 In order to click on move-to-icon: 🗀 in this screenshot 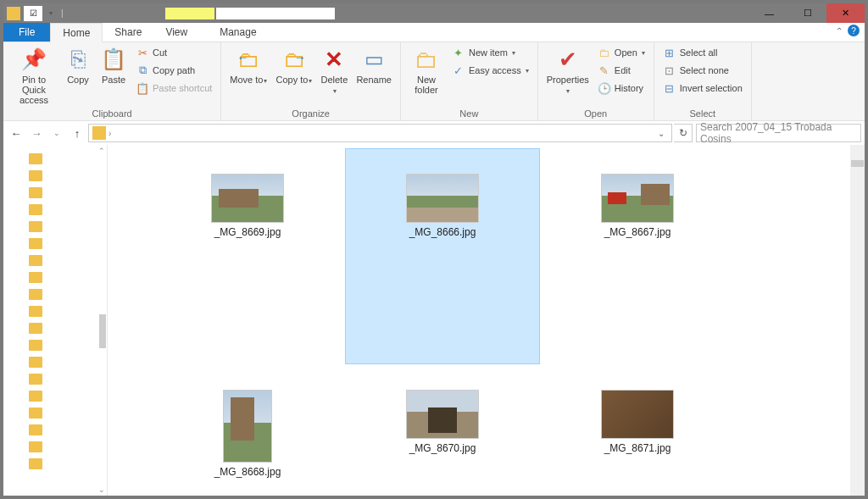, I will do `click(248, 59)`.